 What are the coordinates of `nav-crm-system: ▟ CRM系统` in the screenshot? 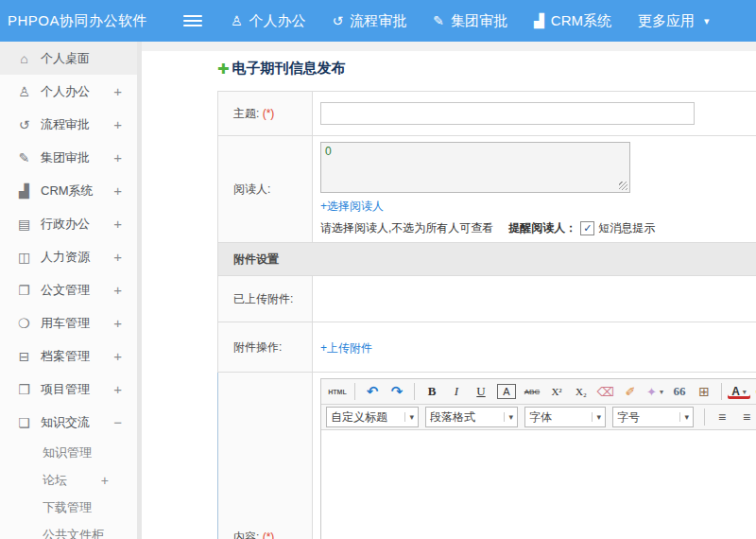 It's located at (573, 21).